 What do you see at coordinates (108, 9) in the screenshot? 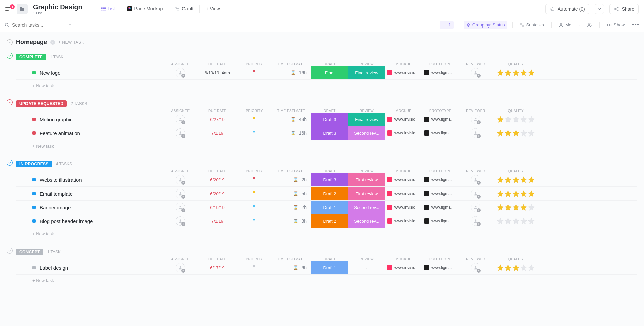
I see `view-tab-list: List` at bounding box center [108, 9].